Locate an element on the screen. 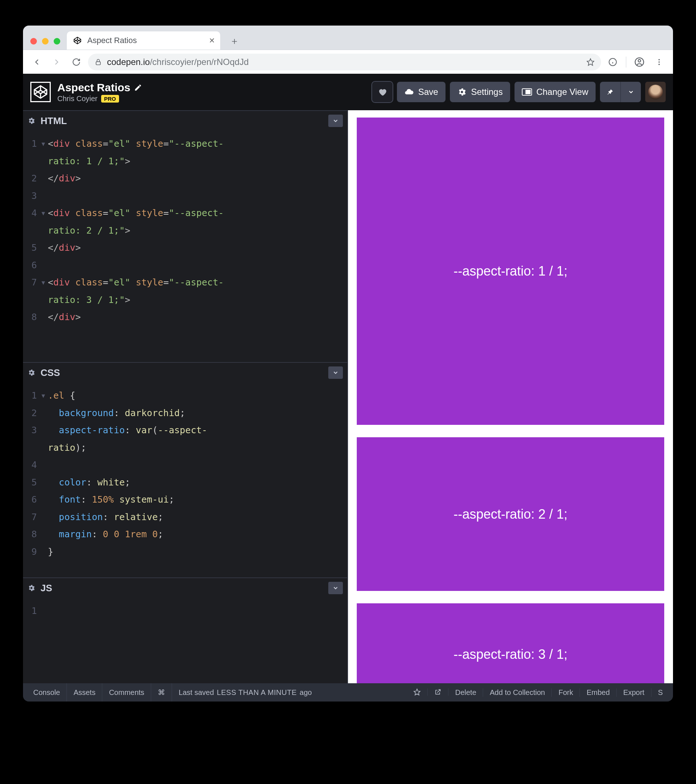 This screenshot has height=784, width=696. pro-badge: PRO is located at coordinates (110, 99).